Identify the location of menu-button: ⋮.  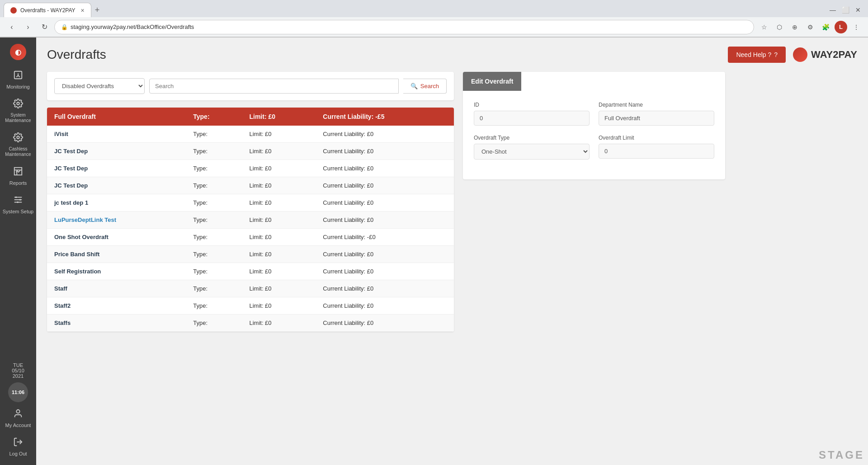
(856, 27).